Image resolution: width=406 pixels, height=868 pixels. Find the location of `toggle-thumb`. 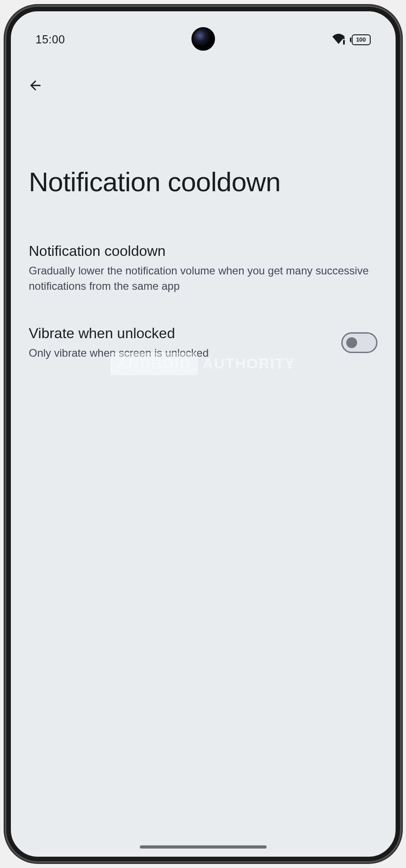

toggle-thumb is located at coordinates (352, 343).